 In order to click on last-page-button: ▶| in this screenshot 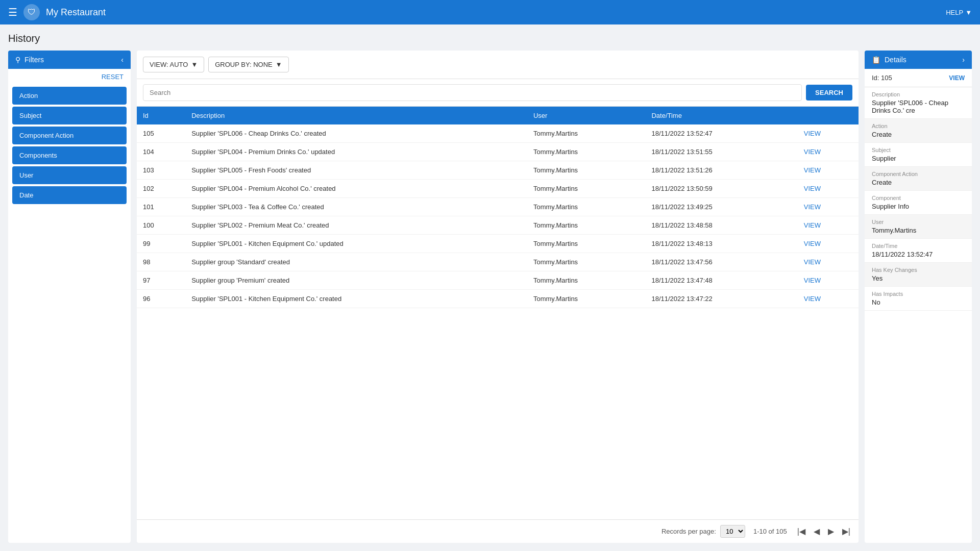, I will do `click(846, 532)`.